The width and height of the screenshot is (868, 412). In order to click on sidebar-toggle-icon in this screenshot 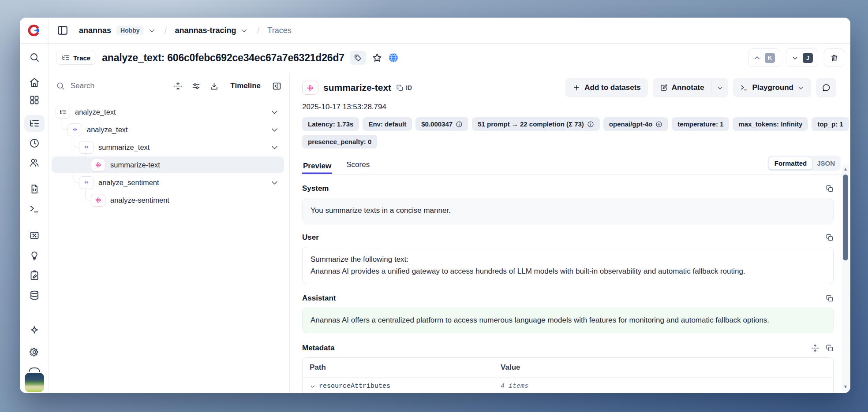, I will do `click(63, 30)`.